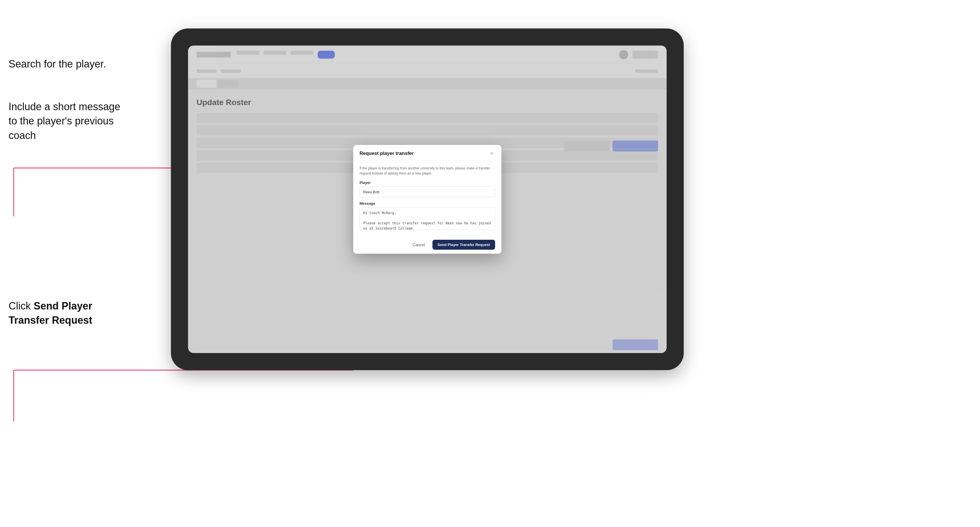 The height and width of the screenshot is (527, 980). I want to click on annotation-message-text: Include a short messageto the player's p…, so click(64, 121).